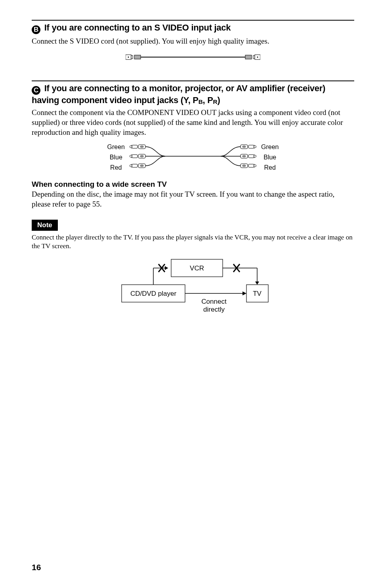 This screenshot has height=588, width=378. What do you see at coordinates (193, 290) in the screenshot?
I see `connection-flow-diagram: VCR CD/DVD player TV Connect directly` at bounding box center [193, 290].